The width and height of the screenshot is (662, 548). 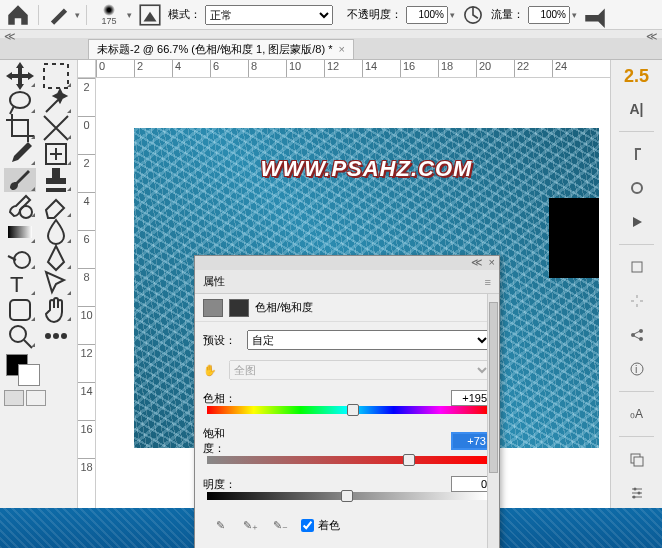 I want to click on adjustments-panel-icon, so click(x=637, y=493).